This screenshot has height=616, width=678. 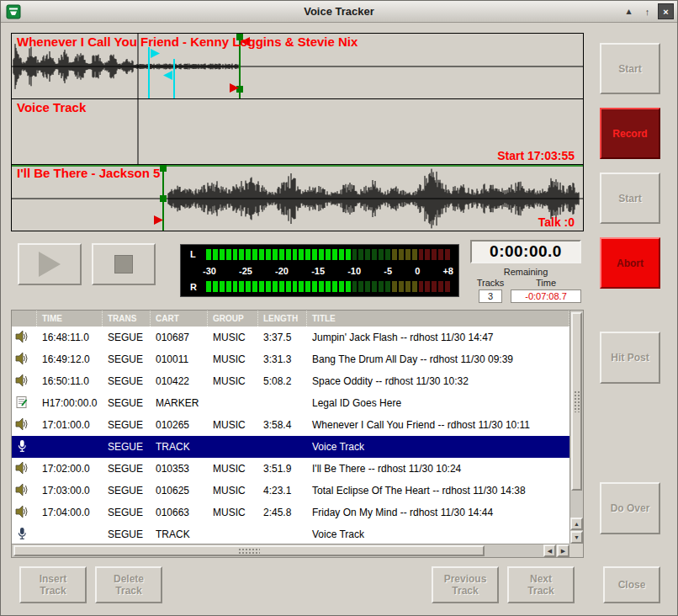 I want to click on log-cell-title: Voice Track, so click(x=438, y=447).